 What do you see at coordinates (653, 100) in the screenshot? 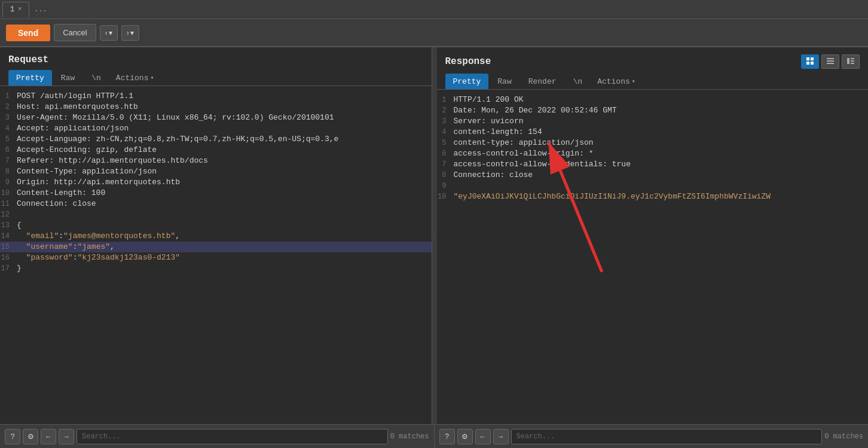
I see `resp-line-1: 1 HTTP/1.1 200 OK` at bounding box center [653, 100].